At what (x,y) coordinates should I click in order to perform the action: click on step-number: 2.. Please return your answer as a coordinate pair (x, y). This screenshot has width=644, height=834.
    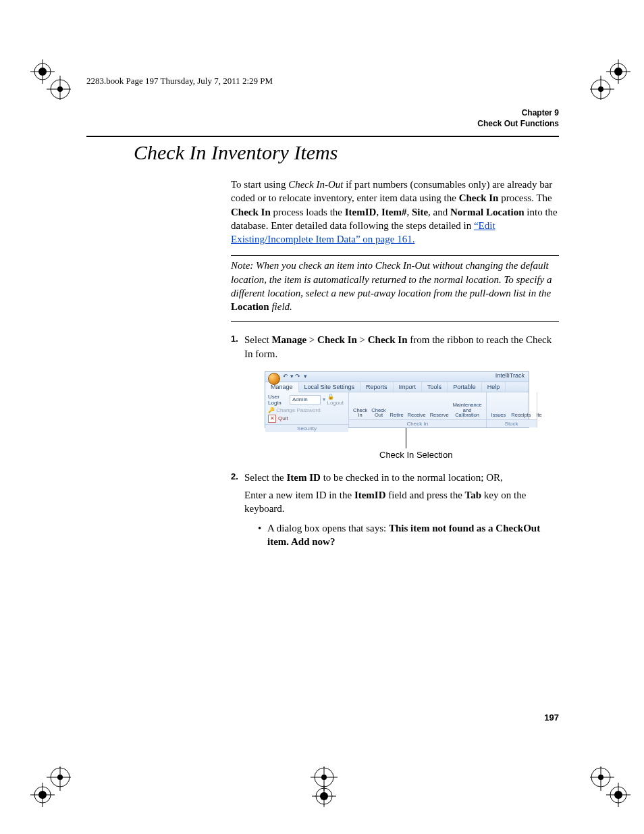
    Looking at the image, I should click on (238, 509).